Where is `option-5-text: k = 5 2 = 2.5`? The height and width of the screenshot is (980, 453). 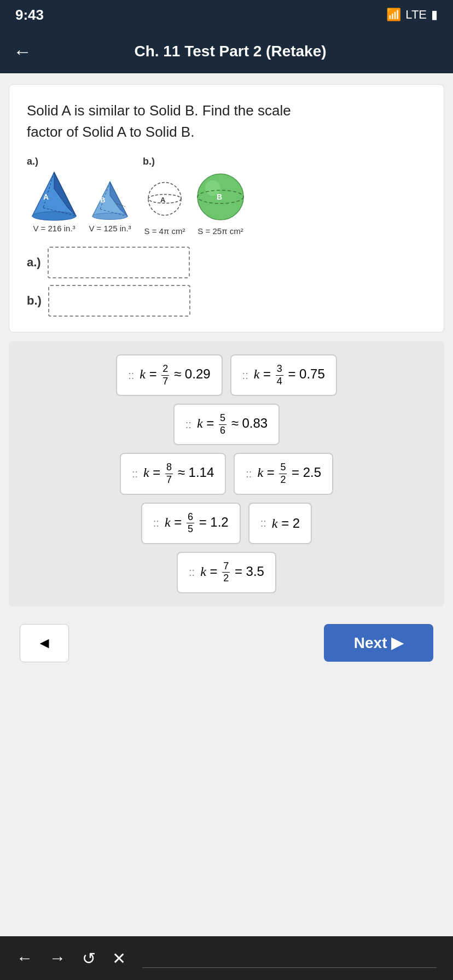
option-5-text: k = 5 2 = 2.5 is located at coordinates (289, 474).